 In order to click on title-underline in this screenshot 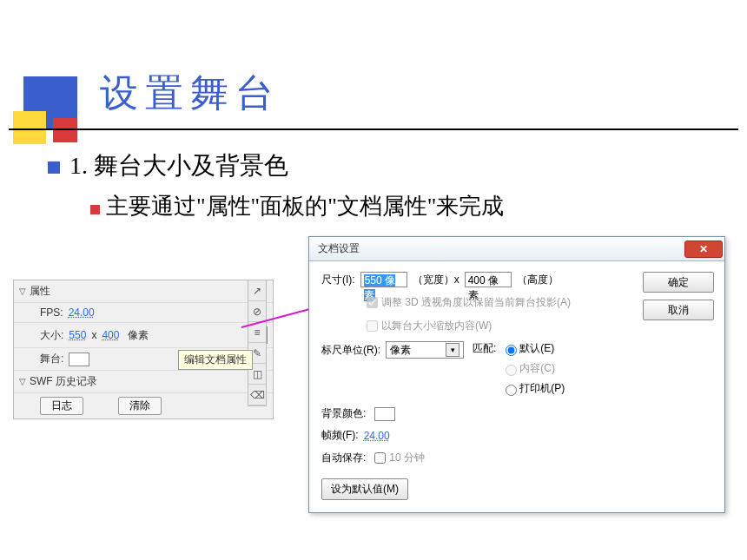, I will do `click(374, 129)`.